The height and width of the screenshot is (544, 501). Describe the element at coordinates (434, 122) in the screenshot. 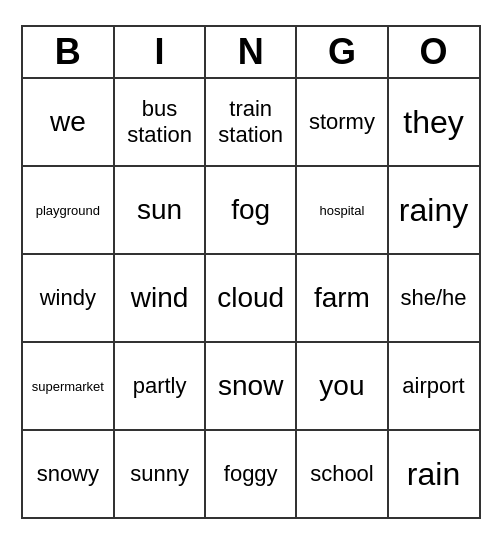

I see `bingo-cell-r0-c4: they` at that location.